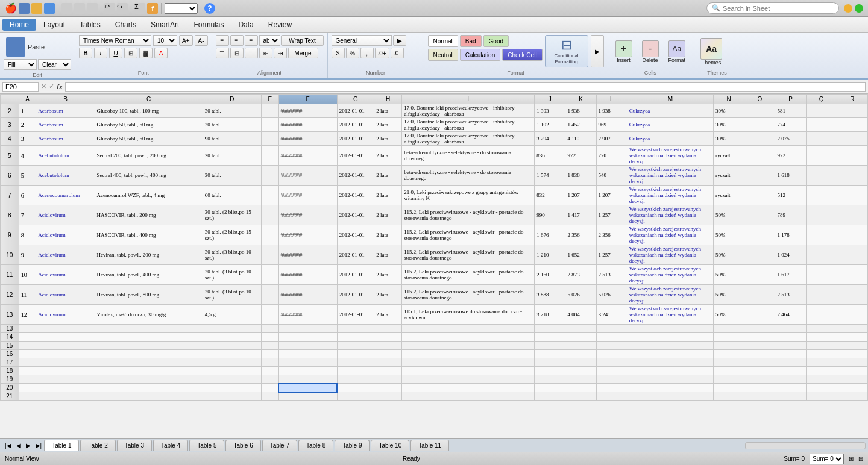 The width and height of the screenshot is (868, 465). What do you see at coordinates (10, 235) in the screenshot?
I see `row-header: 9` at bounding box center [10, 235].